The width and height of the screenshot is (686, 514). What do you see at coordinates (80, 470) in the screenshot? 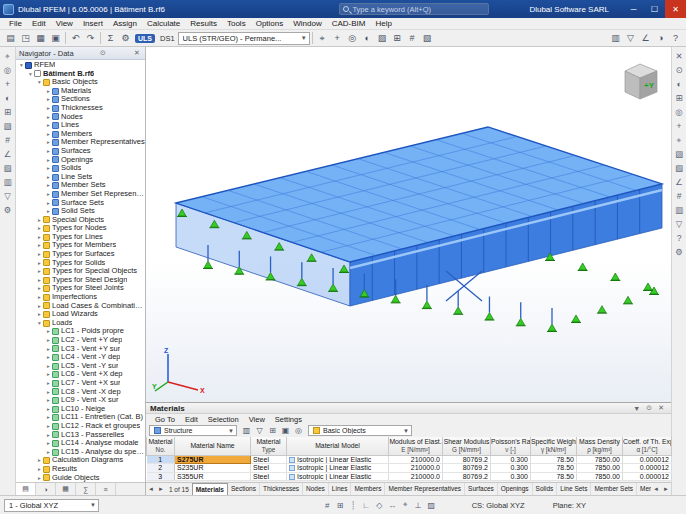
I see `tree-item: ▸Results` at bounding box center [80, 470].